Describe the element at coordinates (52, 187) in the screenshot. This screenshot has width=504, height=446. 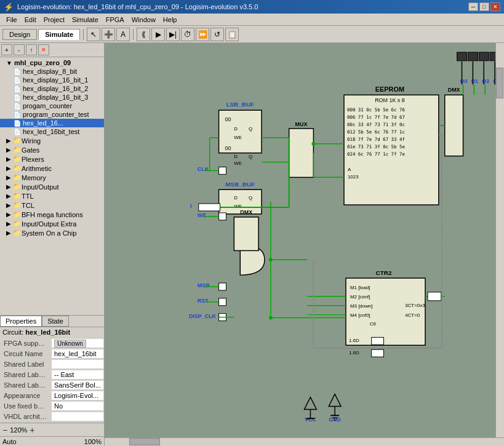
I see `tree-io: ▶ 📁 Input/Output` at that location.